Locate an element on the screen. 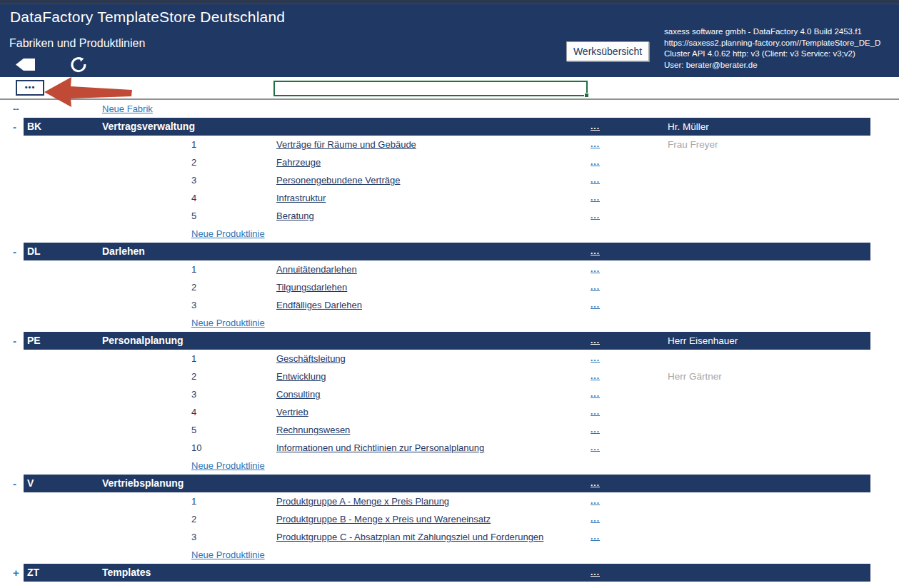 The width and height of the screenshot is (899, 588). excel-cell-selection is located at coordinates (431, 88).